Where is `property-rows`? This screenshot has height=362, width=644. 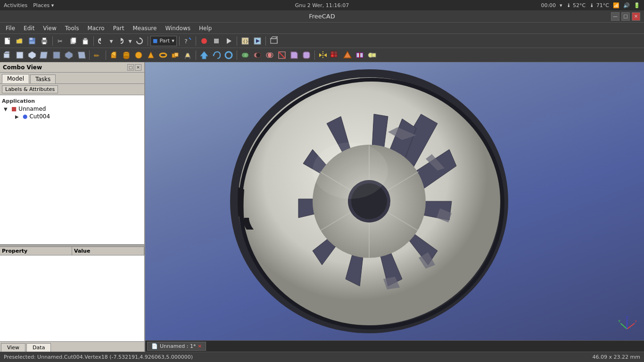
property-rows is located at coordinates (72, 298).